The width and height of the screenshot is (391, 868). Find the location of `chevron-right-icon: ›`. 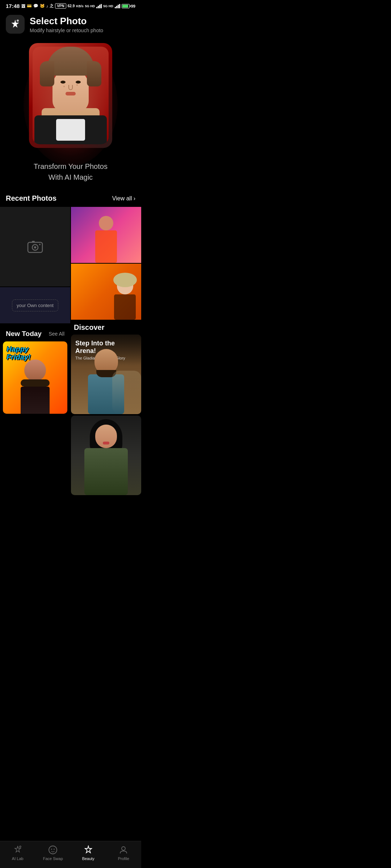

chevron-right-icon: › is located at coordinates (135, 199).